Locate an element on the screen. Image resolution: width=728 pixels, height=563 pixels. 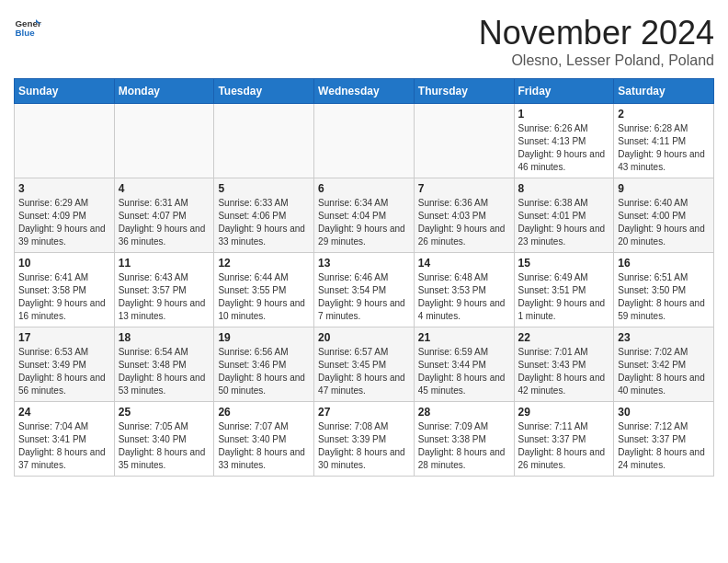
day-number: 2 is located at coordinates (664, 114).